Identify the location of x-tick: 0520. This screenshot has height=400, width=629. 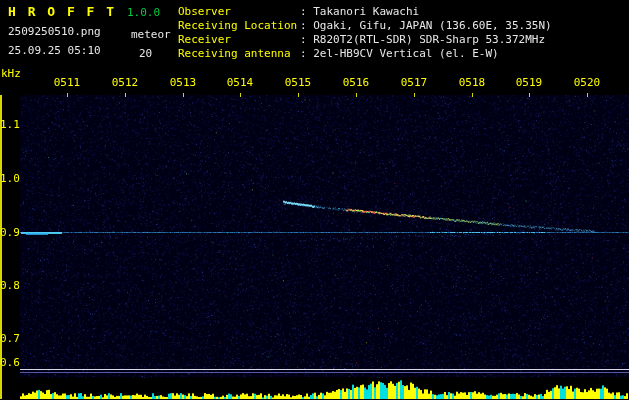
(588, 82).